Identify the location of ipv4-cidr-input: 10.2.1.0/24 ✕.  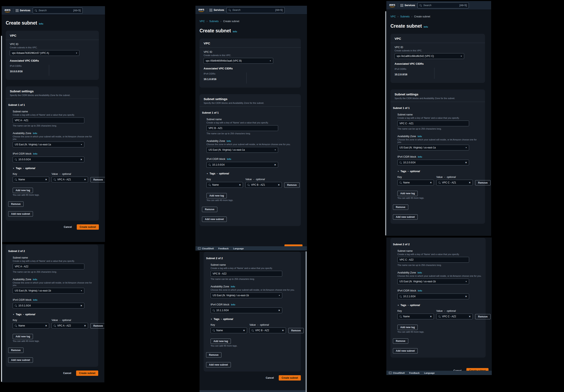
(433, 296).